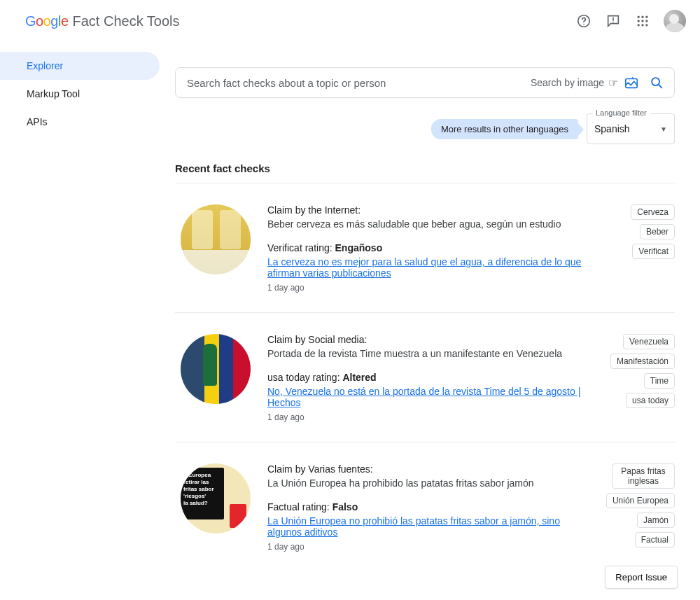  I want to click on filter-row: More results in other languages Language…, so click(425, 129).